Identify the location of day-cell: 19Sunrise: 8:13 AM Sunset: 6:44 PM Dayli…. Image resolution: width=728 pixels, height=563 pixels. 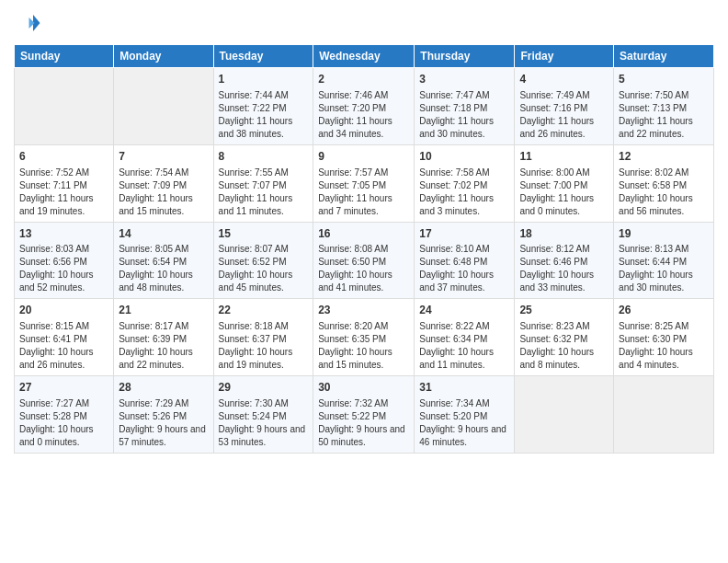
(664, 260).